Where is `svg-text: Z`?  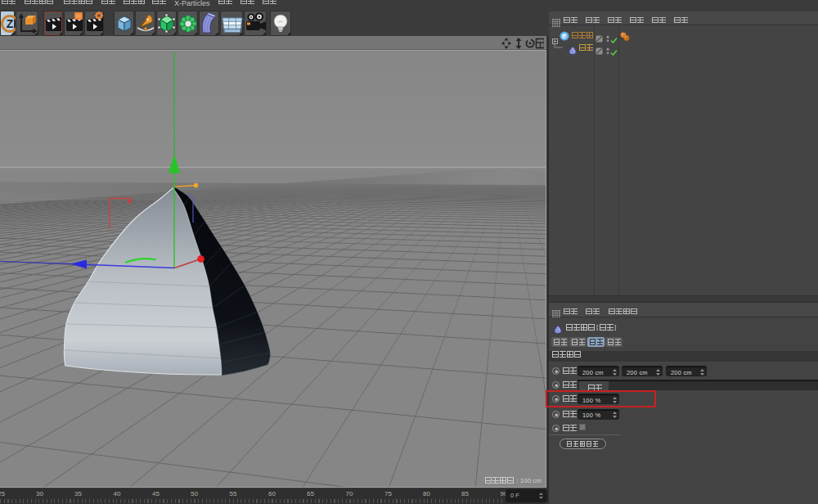
svg-text: Z is located at coordinates (10, 24).